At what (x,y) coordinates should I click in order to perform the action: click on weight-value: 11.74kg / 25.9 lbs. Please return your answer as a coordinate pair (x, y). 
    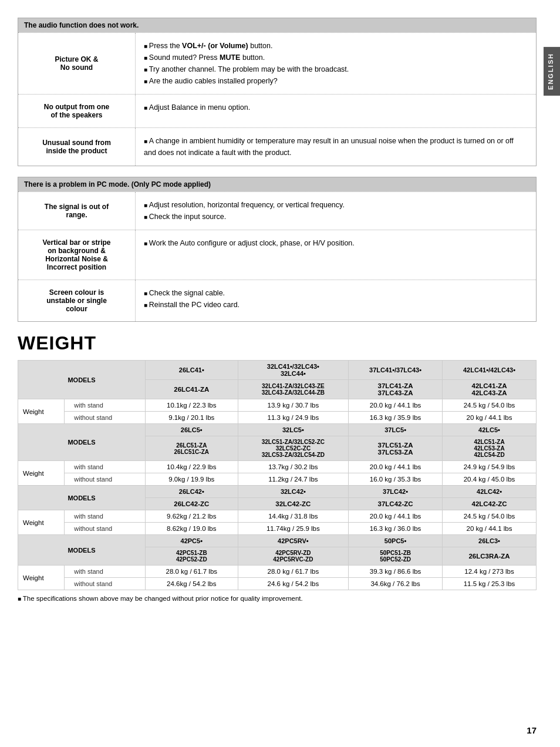
    Looking at the image, I should click on (294, 529).